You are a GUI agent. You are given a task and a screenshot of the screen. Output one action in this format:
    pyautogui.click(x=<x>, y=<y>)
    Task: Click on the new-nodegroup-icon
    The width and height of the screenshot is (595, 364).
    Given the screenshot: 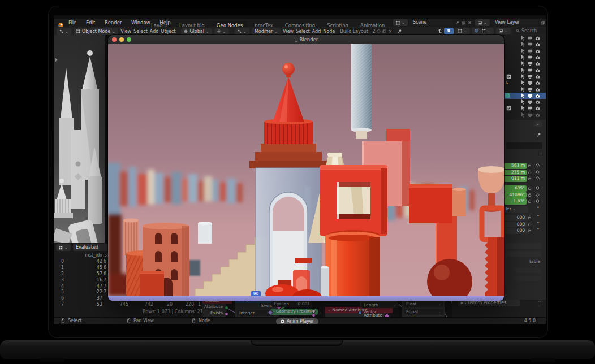 What is the action you would take?
    pyautogui.click(x=385, y=32)
    